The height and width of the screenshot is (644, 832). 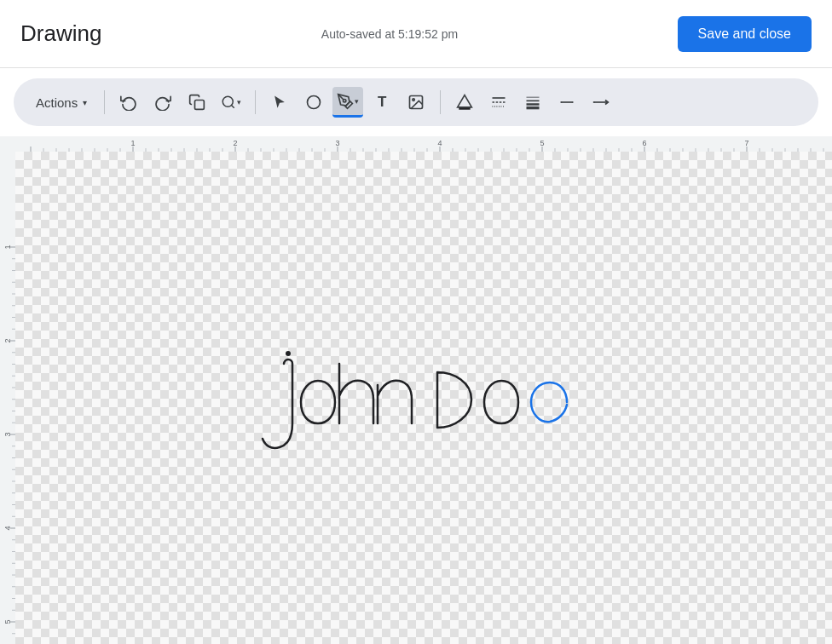 I want to click on shapes-icon, so click(x=314, y=102).